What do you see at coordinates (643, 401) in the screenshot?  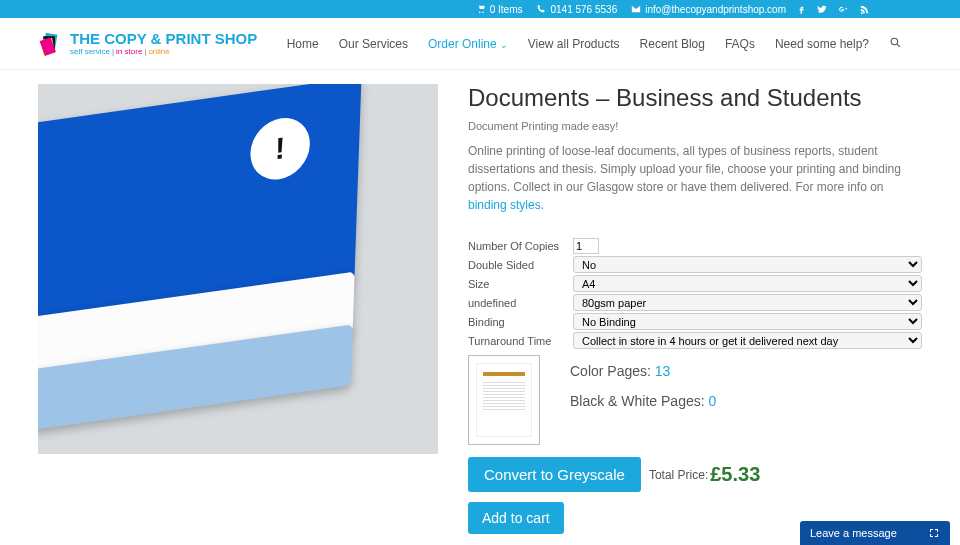 I see `bw-pages-row: Black & White Pages: 0` at bounding box center [643, 401].